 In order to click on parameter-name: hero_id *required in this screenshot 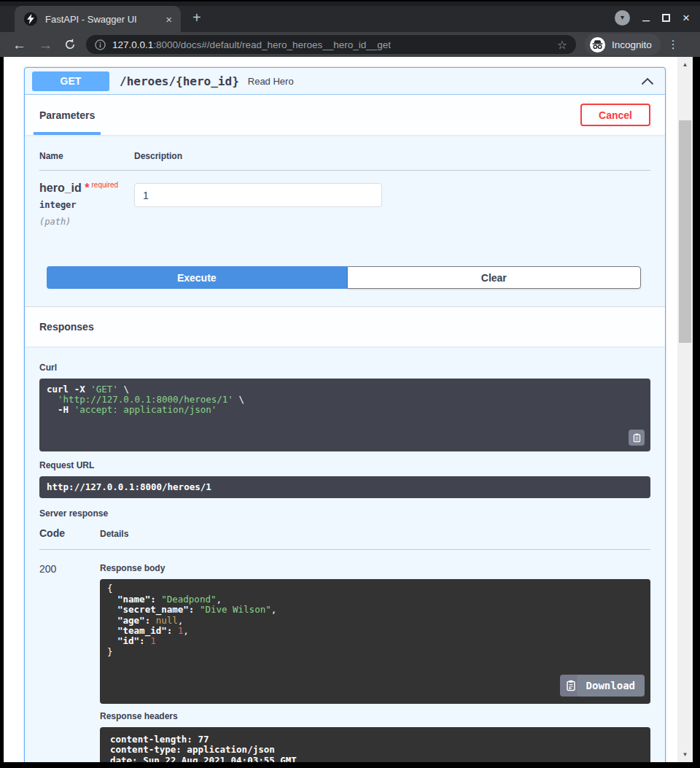, I will do `click(87, 188)`.